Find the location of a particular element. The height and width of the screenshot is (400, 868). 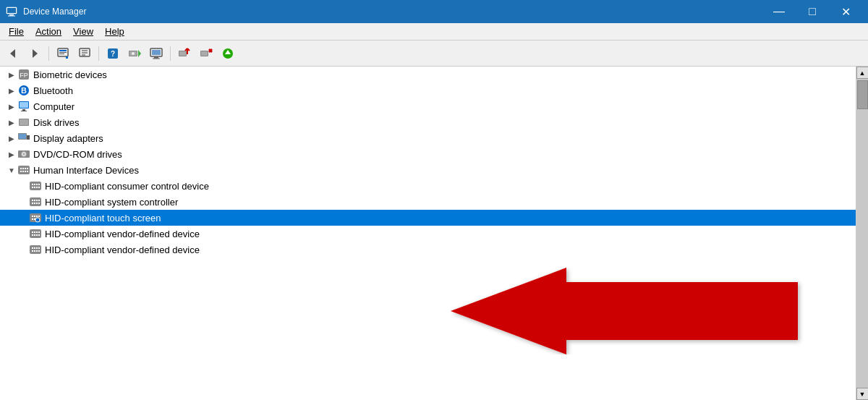

device-icon-computer is located at coordinates (24, 106).